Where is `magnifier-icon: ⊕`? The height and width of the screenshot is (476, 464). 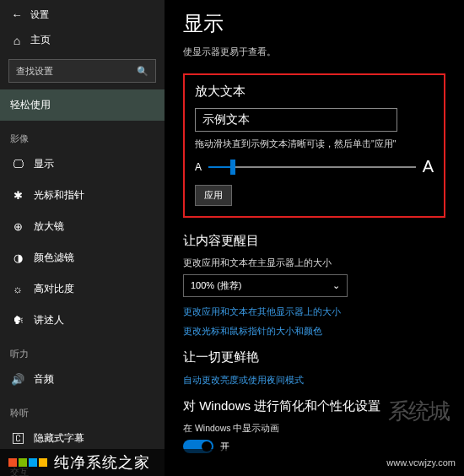
magnifier-icon: ⊕ is located at coordinates (18, 226).